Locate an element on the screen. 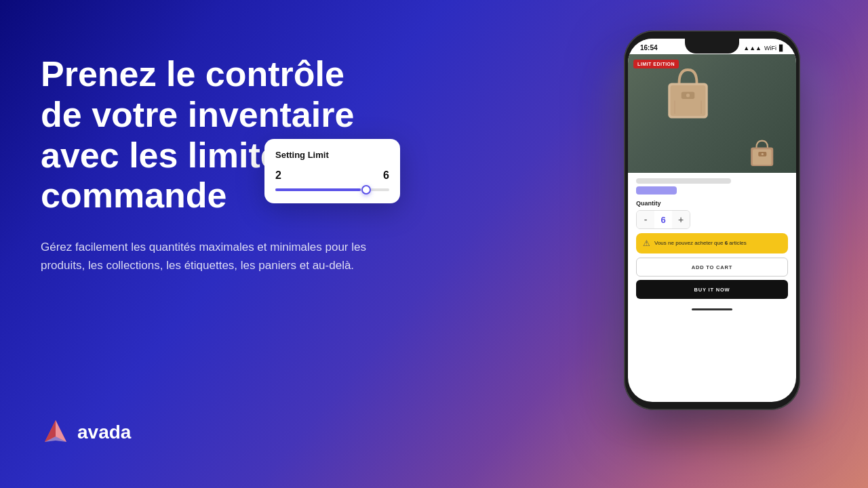 The image size is (868, 488). subtext: Gérez facilement les quantités maximales… is located at coordinates (210, 256).